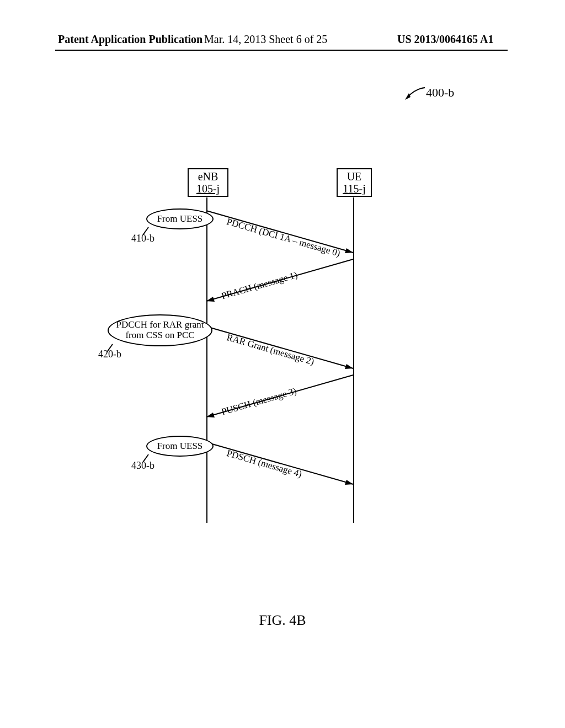 The width and height of the screenshot is (565, 728). I want to click on message-0-label: PDCCH (DCI 1A – message 0), so click(290, 239).